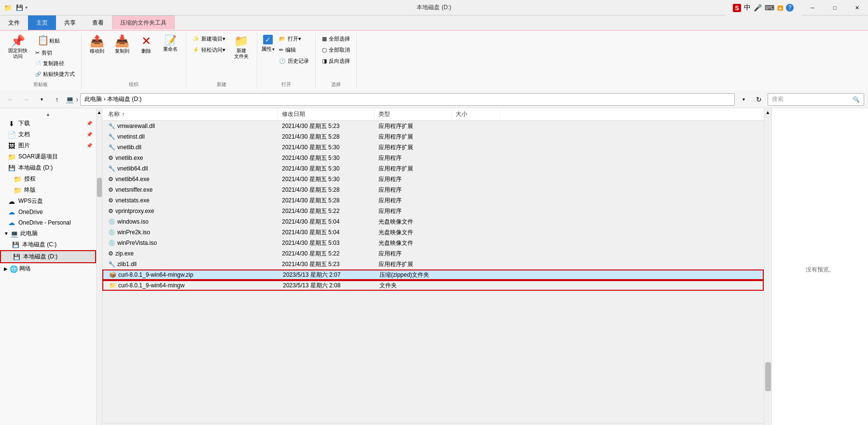 This screenshot has width=868, height=425. I want to click on title-bar-dropdown: ▾, so click(26, 8).